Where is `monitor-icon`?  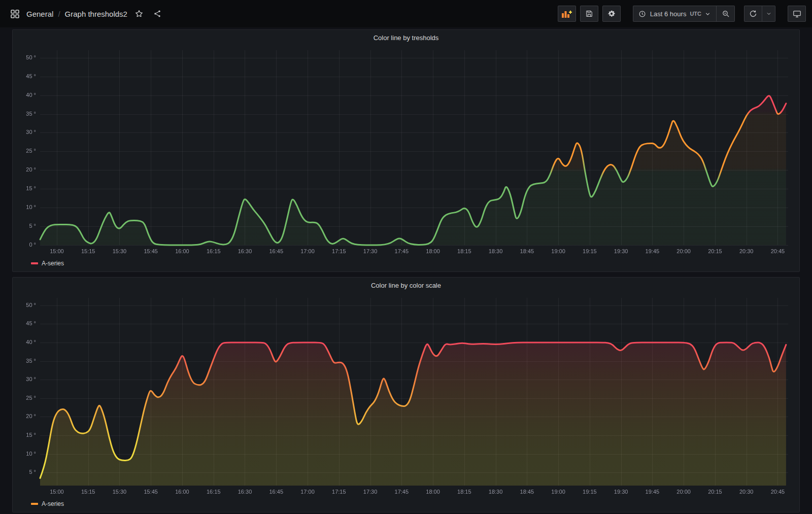
monitor-icon is located at coordinates (797, 14).